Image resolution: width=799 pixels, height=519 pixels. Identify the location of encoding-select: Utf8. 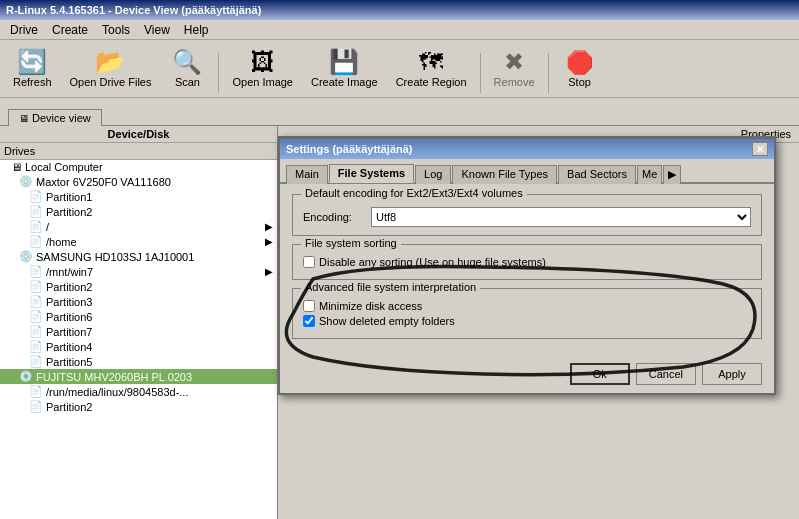
(561, 217).